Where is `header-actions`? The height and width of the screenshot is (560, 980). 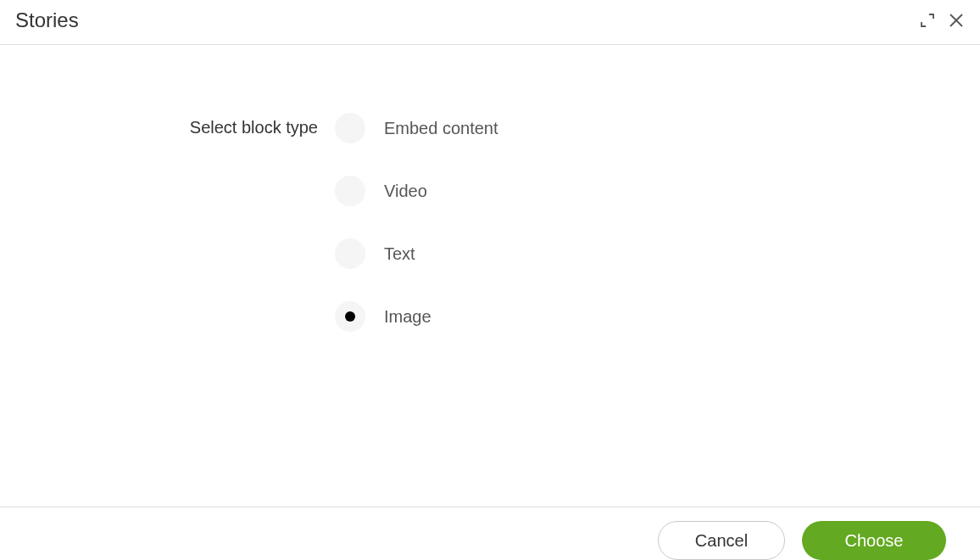
header-actions is located at coordinates (942, 20).